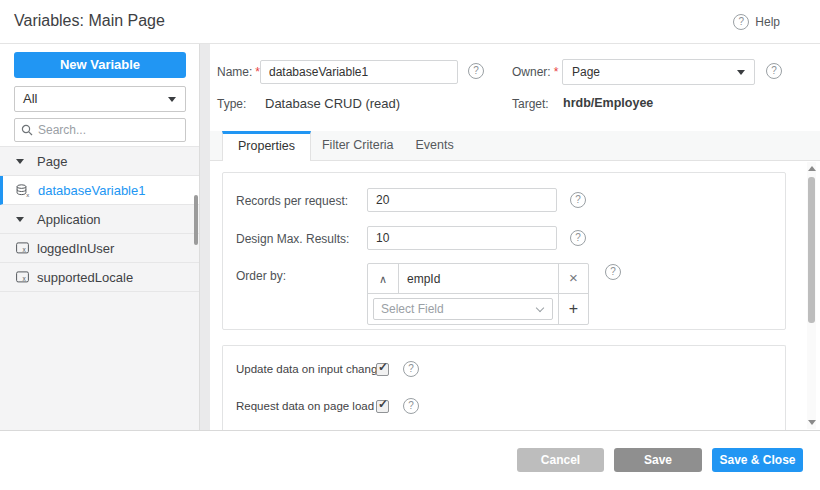  I want to click on page-title: Variables: Main Page, so click(90, 21).